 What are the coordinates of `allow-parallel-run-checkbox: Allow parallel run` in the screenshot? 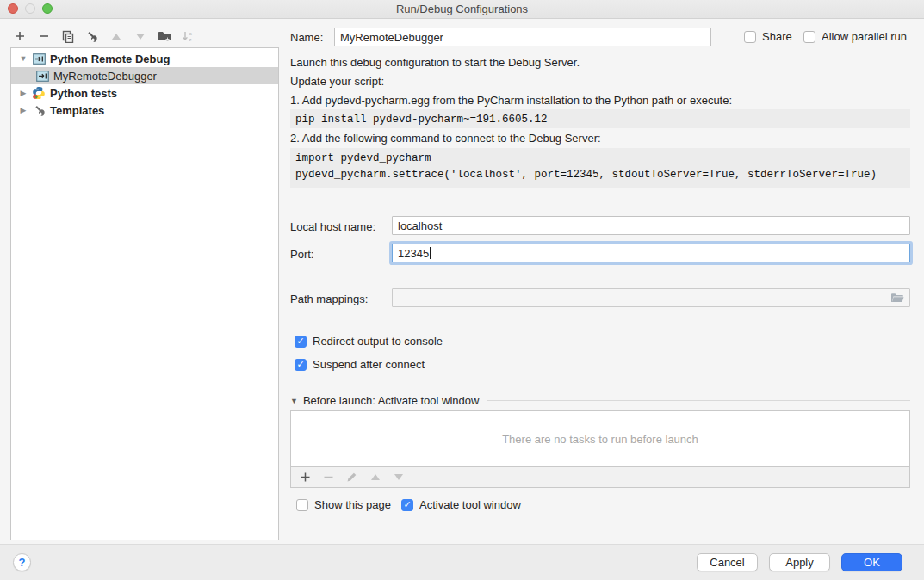 It's located at (855, 36).